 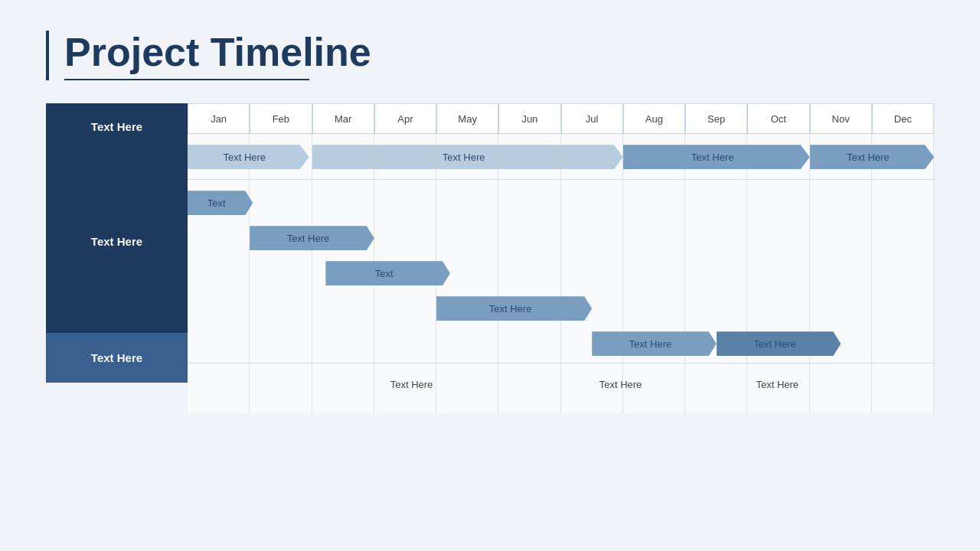 What do you see at coordinates (468, 157) in the screenshot?
I see `bar-row1-2: Text Here` at bounding box center [468, 157].